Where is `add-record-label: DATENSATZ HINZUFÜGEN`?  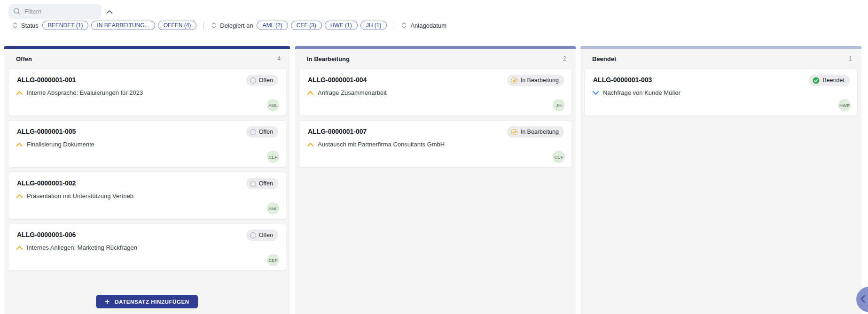
add-record-label: DATENSATZ HINZUFÜGEN is located at coordinates (152, 302).